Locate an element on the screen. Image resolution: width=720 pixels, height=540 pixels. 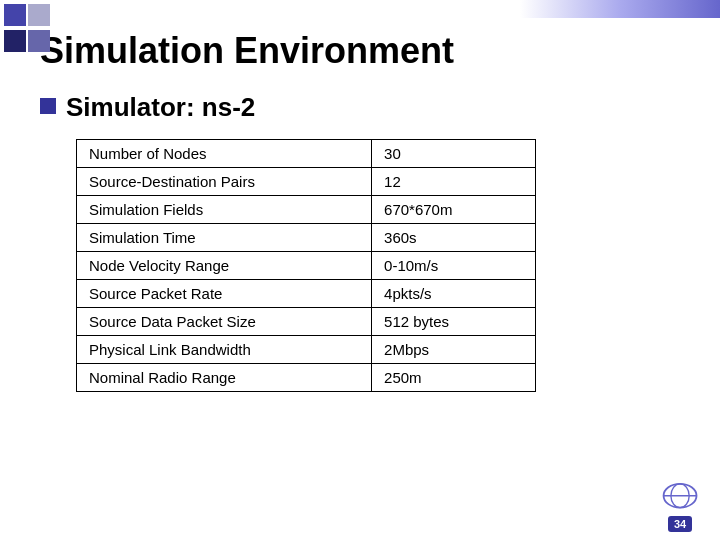
table-row: Source Packet Rate4pkts/s is located at coordinates (306, 294).